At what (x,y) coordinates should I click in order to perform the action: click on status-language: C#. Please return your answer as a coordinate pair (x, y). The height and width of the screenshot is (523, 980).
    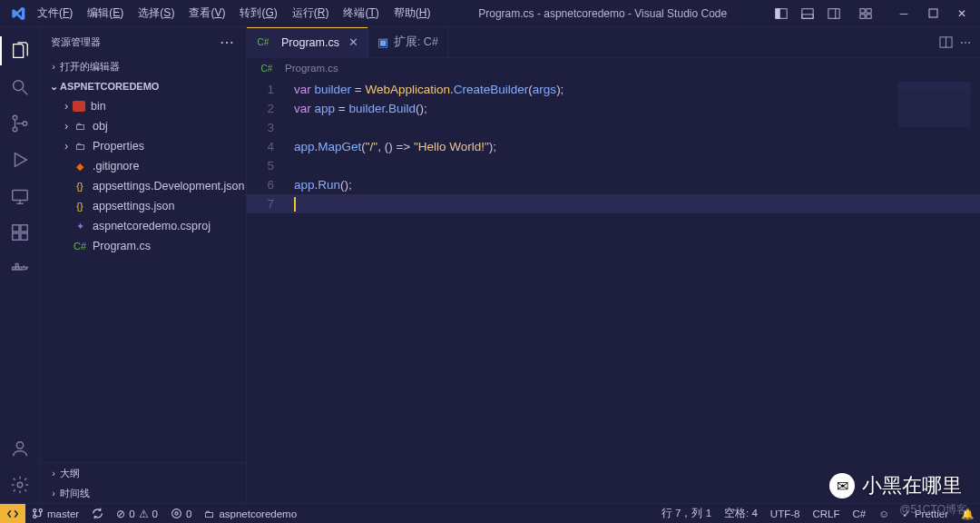
    Looking at the image, I should click on (858, 514).